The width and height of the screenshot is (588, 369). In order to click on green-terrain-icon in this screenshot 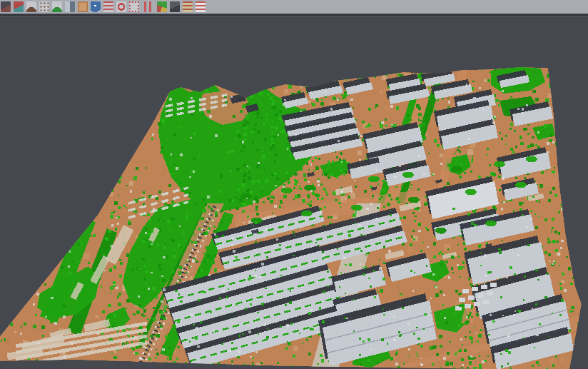, I will do `click(57, 7)`.